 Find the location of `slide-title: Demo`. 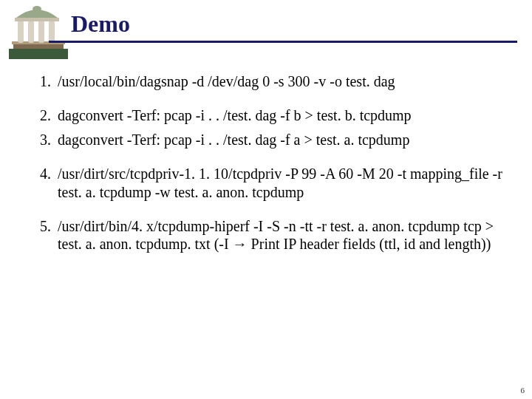

slide-title: Demo is located at coordinates (301, 24).